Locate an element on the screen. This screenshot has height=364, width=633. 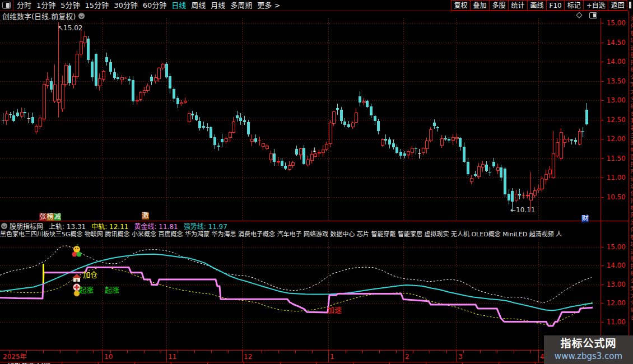
diamond-icon is located at coordinates (579, 15).